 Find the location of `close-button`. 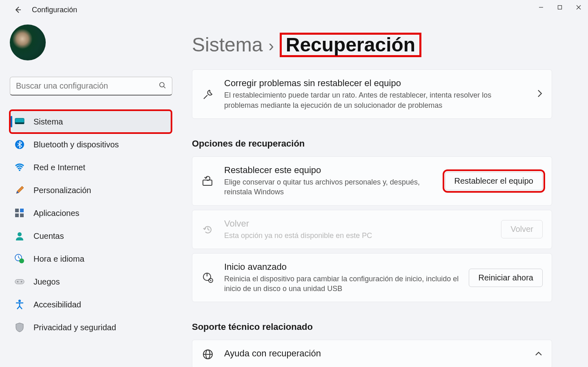

close-button is located at coordinates (579, 7).